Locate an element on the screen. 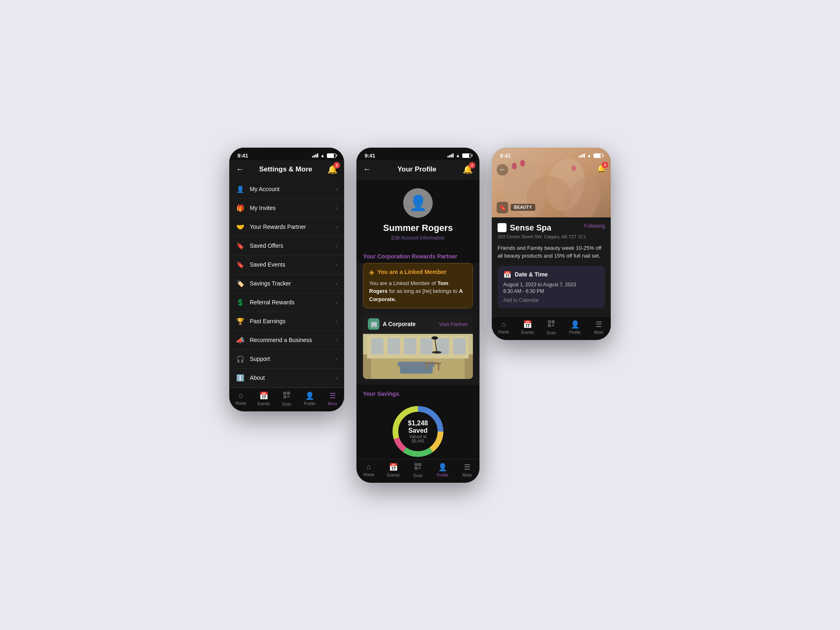  tab-more-3: ☰ More is located at coordinates (599, 327).